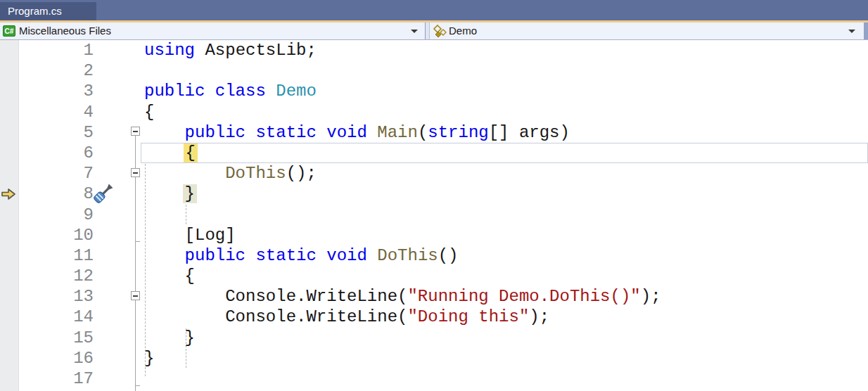 The width and height of the screenshot is (868, 391). I want to click on highlighted-brace: }, so click(190, 194).